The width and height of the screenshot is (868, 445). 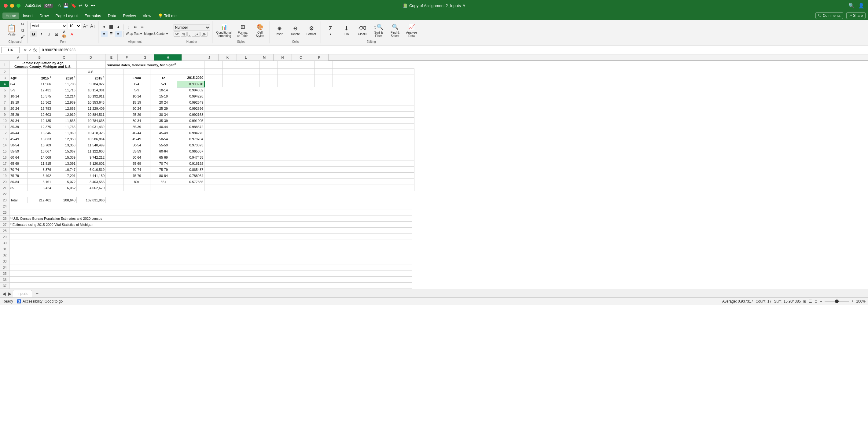 What do you see at coordinates (112, 57) in the screenshot?
I see `col-header-e: E` at bounding box center [112, 57].